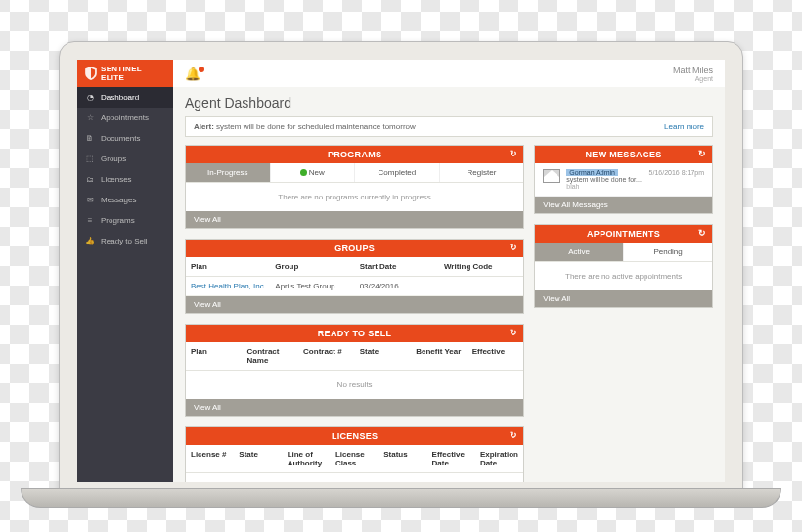 The image size is (802, 532). What do you see at coordinates (125, 285) in the screenshot?
I see `sidebar: ◔Dashboard ☆Appointments 🗎Documents ⬚Gro…` at bounding box center [125, 285].